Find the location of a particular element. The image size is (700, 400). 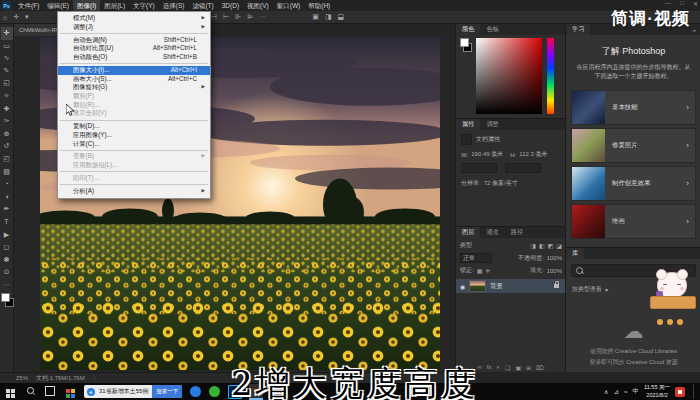

align-left-icon: ⊣ is located at coordinates (214, 17).